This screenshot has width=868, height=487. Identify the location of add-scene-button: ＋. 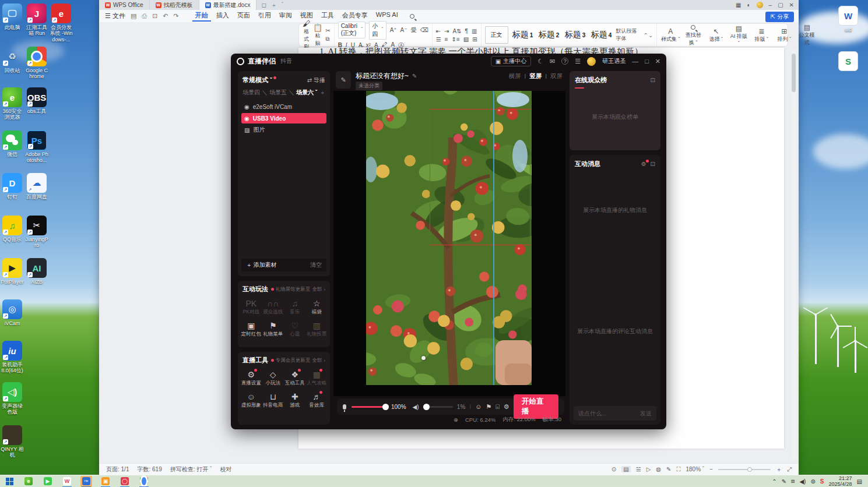
(322, 93).